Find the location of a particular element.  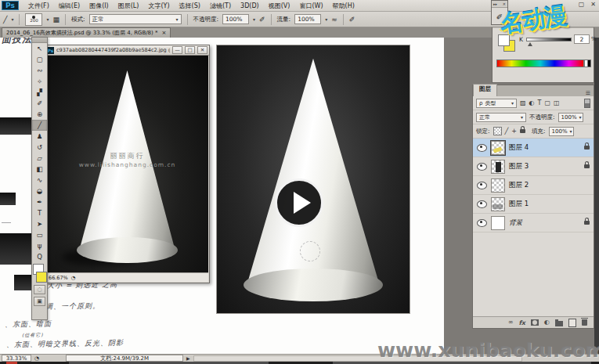

menu-select: 选择(S) is located at coordinates (189, 6).